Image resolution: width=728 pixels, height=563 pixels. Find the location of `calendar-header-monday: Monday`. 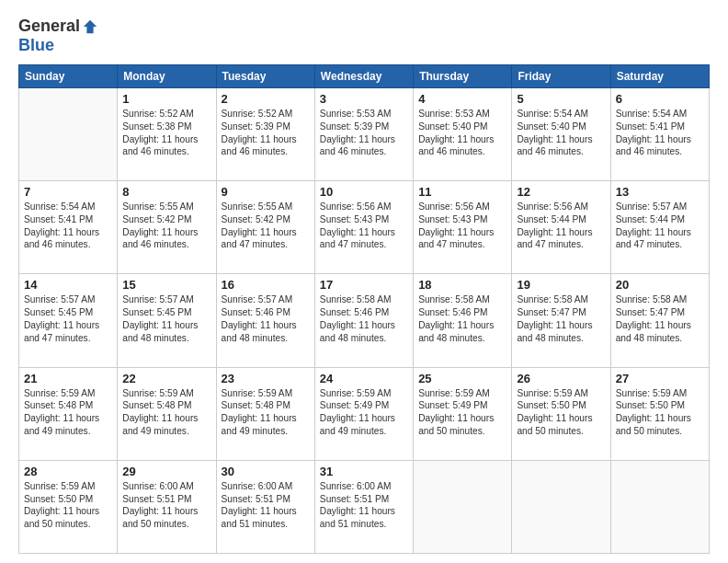

calendar-header-monday: Monday is located at coordinates (167, 77).